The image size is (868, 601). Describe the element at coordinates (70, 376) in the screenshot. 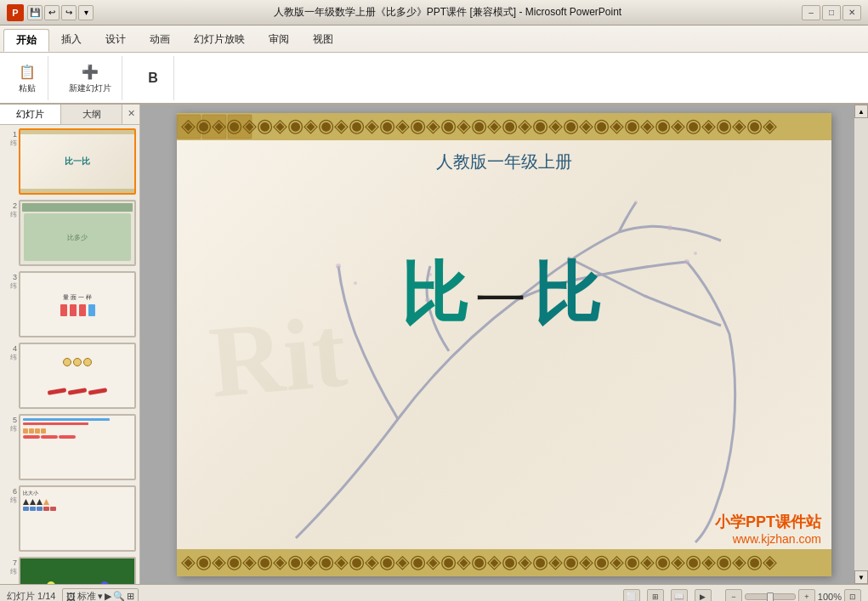

I see `slide-item-4: 4纬` at that location.